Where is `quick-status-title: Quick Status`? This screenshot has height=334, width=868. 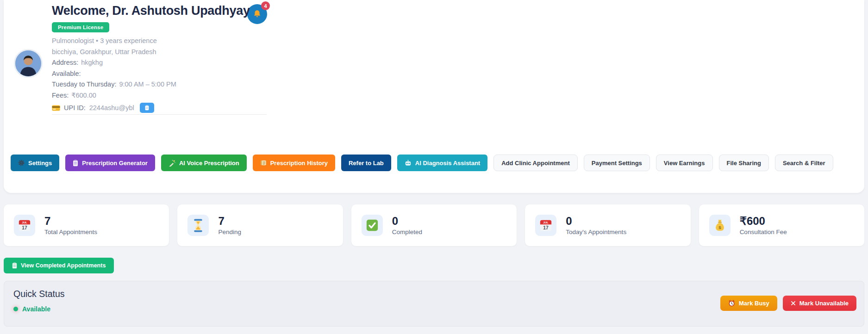
quick-status-title: Quick Status is located at coordinates (39, 294).